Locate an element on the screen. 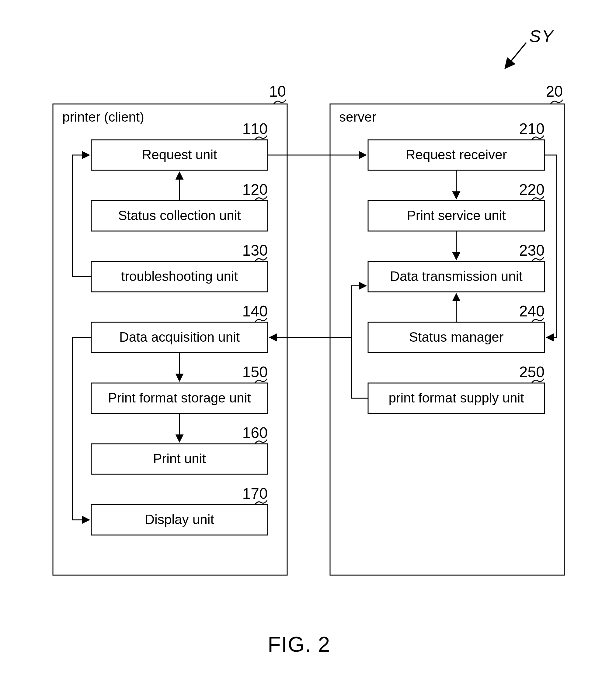 This screenshot has width=616, height=687. num-130: 130 is located at coordinates (254, 250).